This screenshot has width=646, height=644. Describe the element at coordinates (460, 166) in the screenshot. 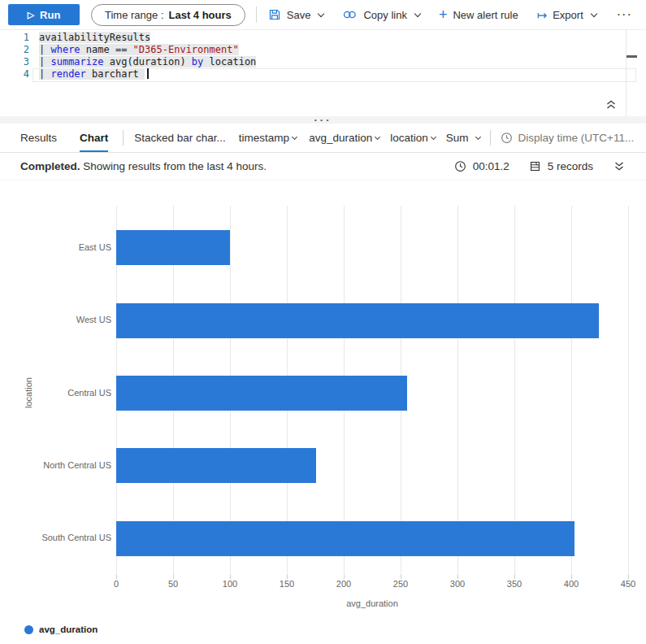

I see `timer-icon` at that location.